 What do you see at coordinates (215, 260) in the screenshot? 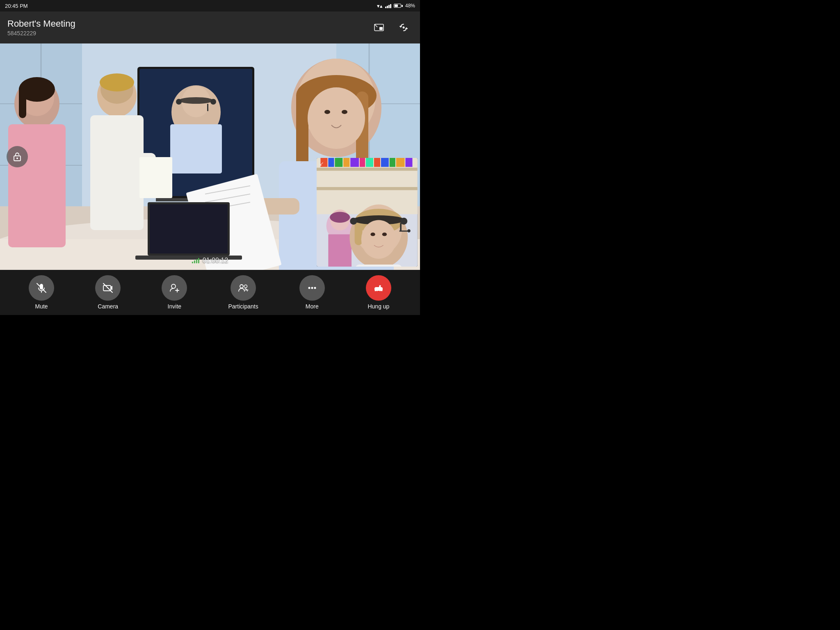
I see `timer-value: 01:00:12` at bounding box center [215, 260].